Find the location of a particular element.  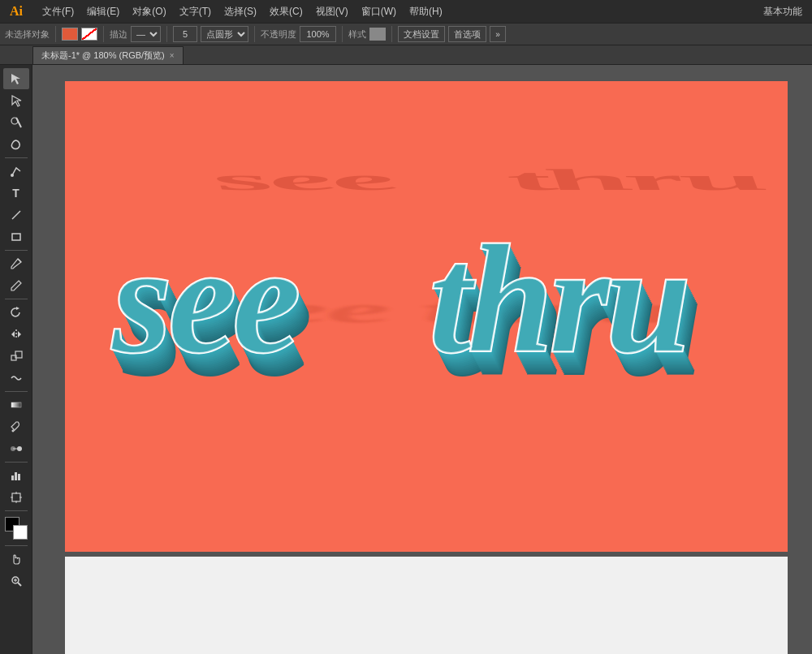

menu-select: 选择(S) is located at coordinates (240, 11).